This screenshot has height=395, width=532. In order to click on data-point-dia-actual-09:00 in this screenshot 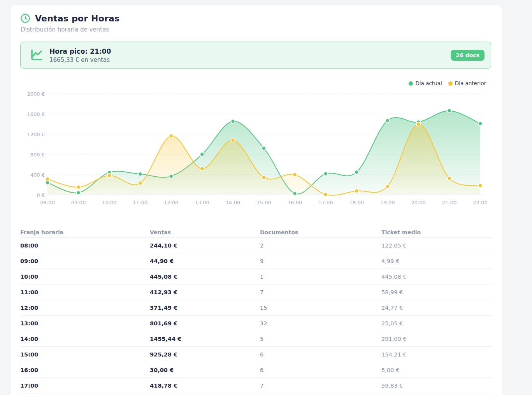, I will do `click(78, 193)`.